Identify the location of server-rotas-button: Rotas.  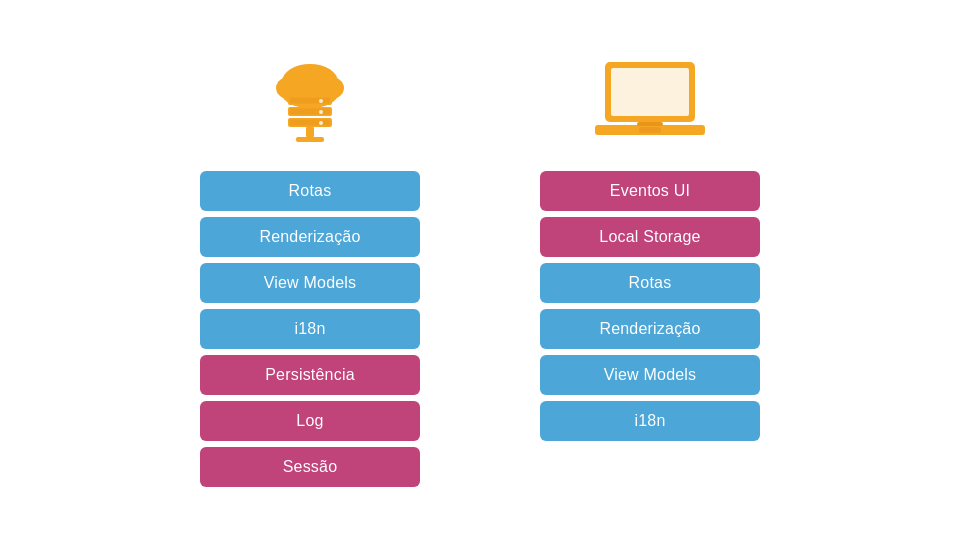
(310, 191).